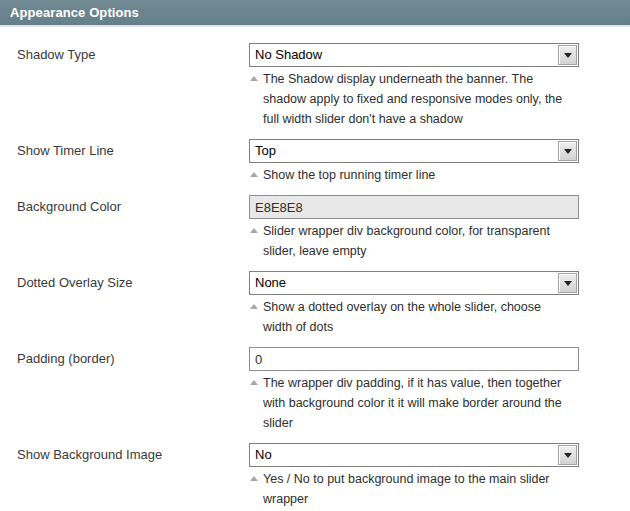 This screenshot has width=630, height=511. What do you see at coordinates (414, 455) in the screenshot?
I see `show-background-image-select: No` at bounding box center [414, 455].